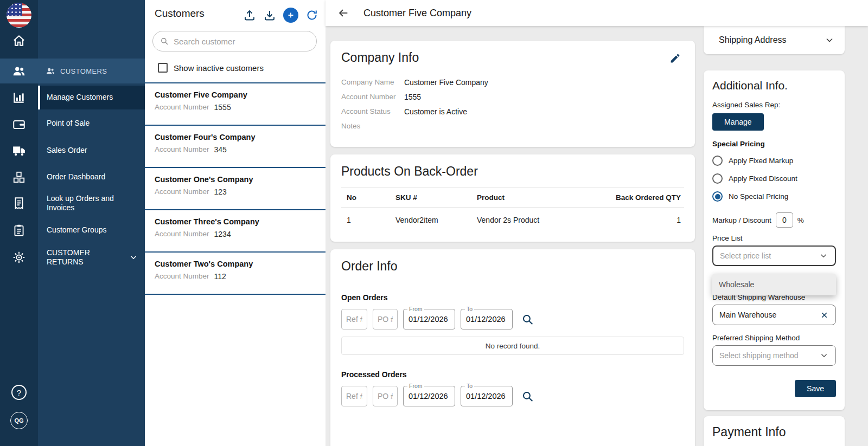 The width and height of the screenshot is (868, 446). What do you see at coordinates (220, 150) in the screenshot?
I see `account-number: 345` at bounding box center [220, 150].